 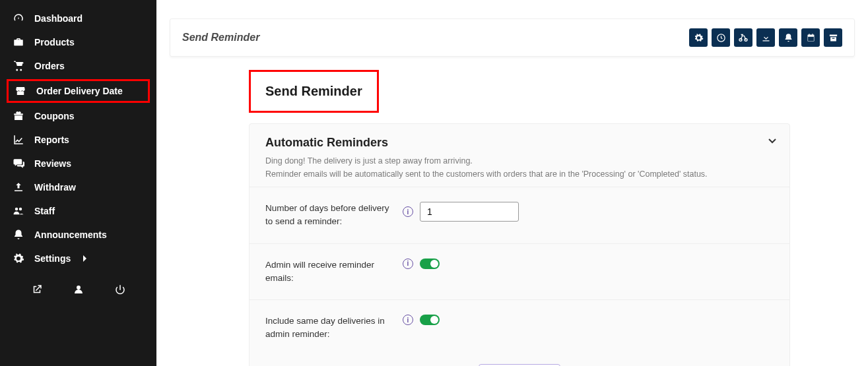 What do you see at coordinates (20, 91) in the screenshot?
I see `store-icon` at bounding box center [20, 91].